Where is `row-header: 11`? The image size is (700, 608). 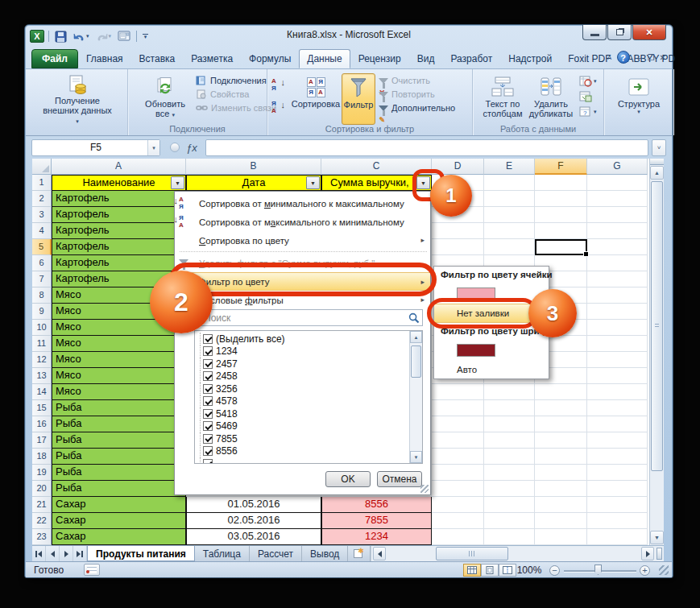 row-header: 11 is located at coordinates (42, 344).